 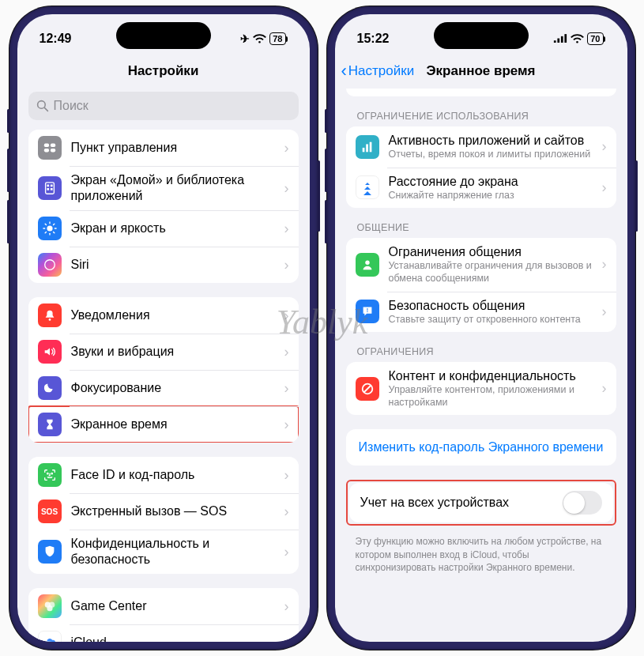 I want to click on cell-subtitle: Ставьте защиту от откровенного контента, so click(x=491, y=320).